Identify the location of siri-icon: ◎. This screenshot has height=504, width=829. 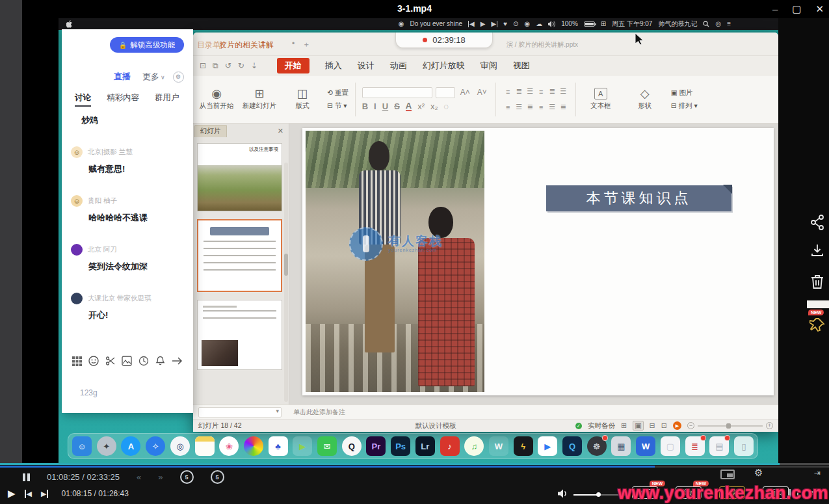
(718, 24).